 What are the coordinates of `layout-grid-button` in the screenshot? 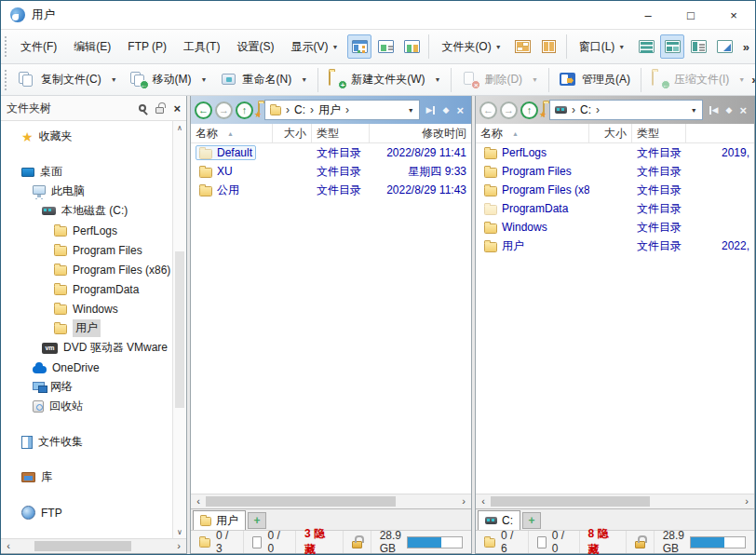 It's located at (523, 47).